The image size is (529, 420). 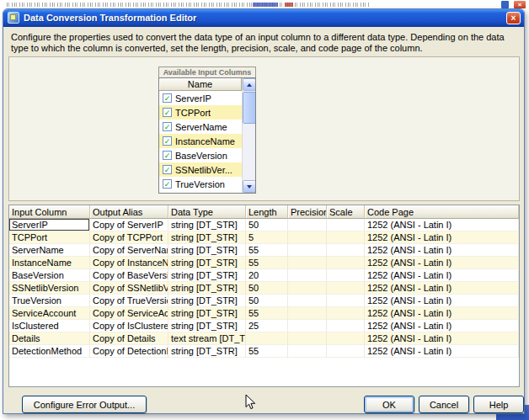 What do you see at coordinates (267, 327) in the screenshot?
I see `grid-cell: 25` at bounding box center [267, 327].